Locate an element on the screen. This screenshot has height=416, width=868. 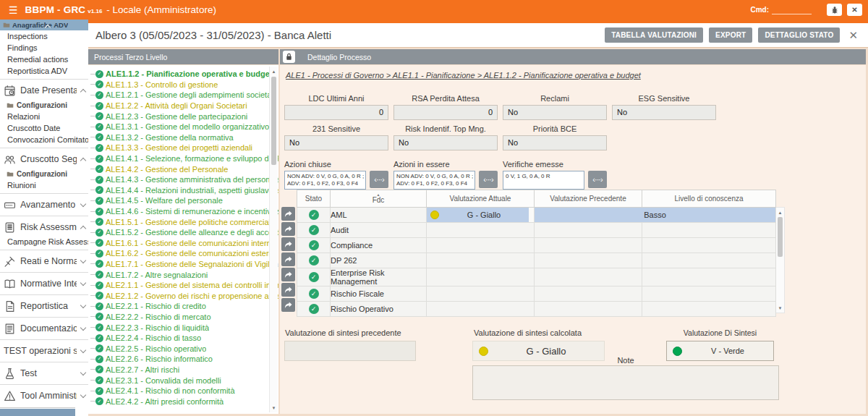
sidebar-item-normative-intern: Normative Intern is located at coordinates (44, 284).